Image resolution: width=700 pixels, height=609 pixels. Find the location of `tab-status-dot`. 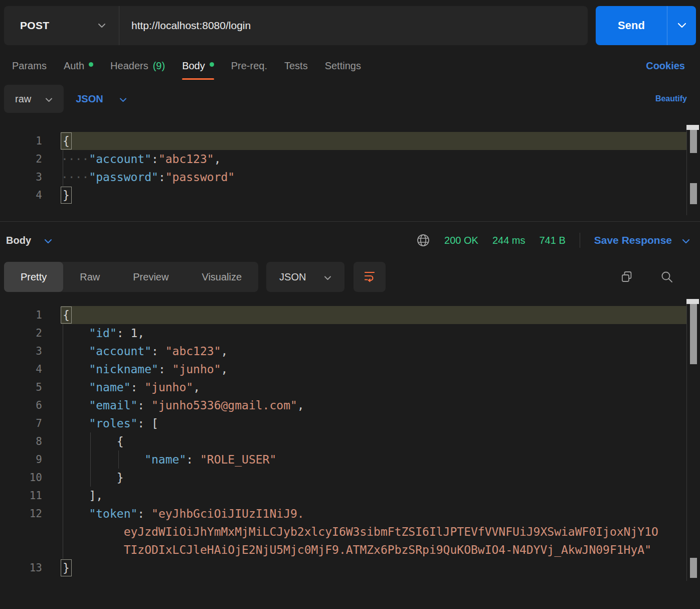

tab-status-dot is located at coordinates (91, 64).